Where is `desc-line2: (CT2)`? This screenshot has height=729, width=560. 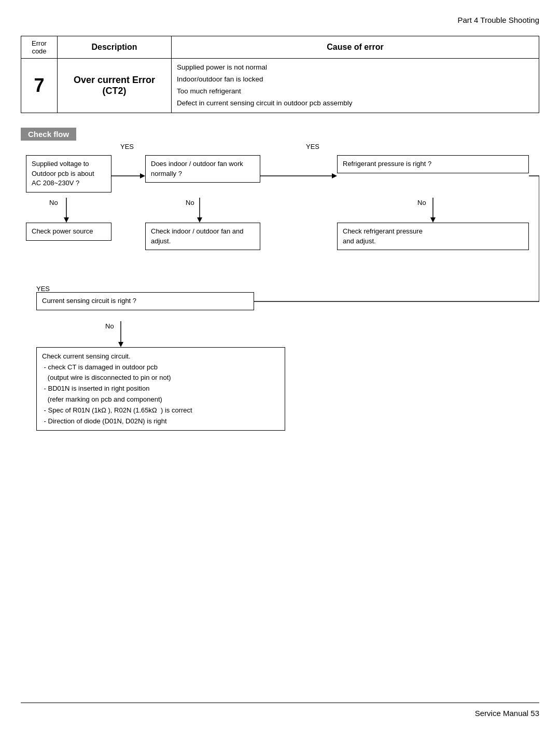 desc-line2: (CT2) is located at coordinates (115, 91).